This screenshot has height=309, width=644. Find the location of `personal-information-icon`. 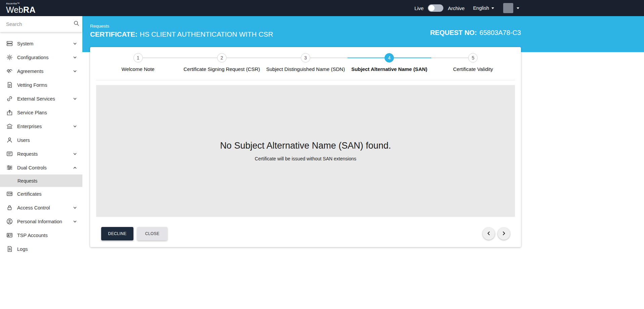

personal-information-icon is located at coordinates (9, 222).